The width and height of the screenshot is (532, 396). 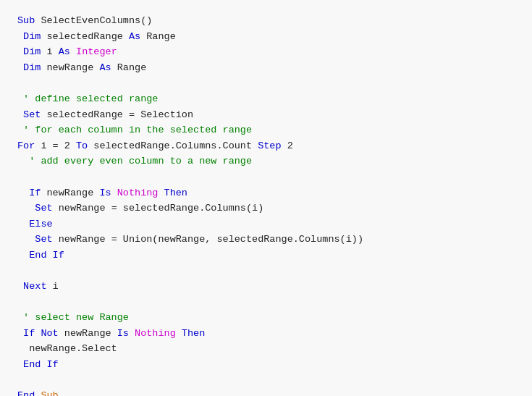 I want to click on code-line: Next i, so click(x=266, y=287).